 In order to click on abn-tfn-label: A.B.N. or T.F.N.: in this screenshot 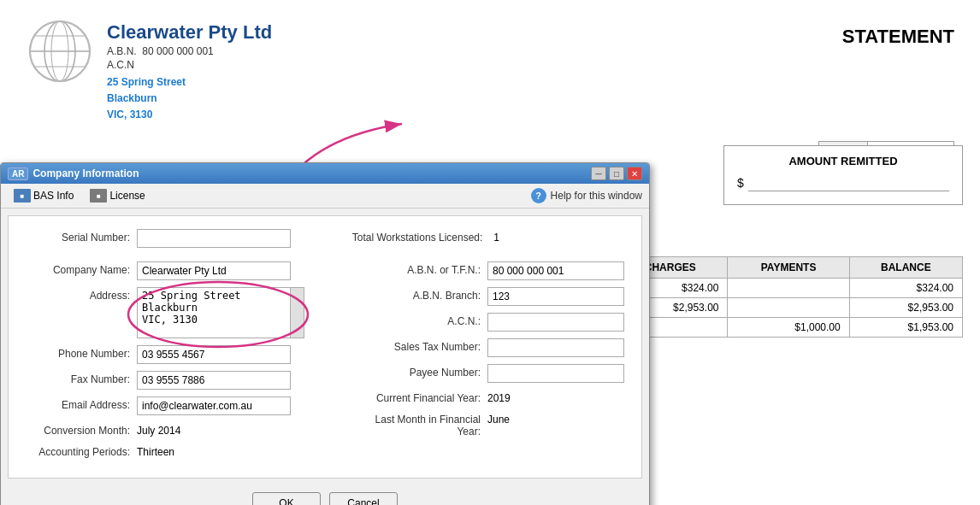, I will do `click(419, 268)`.